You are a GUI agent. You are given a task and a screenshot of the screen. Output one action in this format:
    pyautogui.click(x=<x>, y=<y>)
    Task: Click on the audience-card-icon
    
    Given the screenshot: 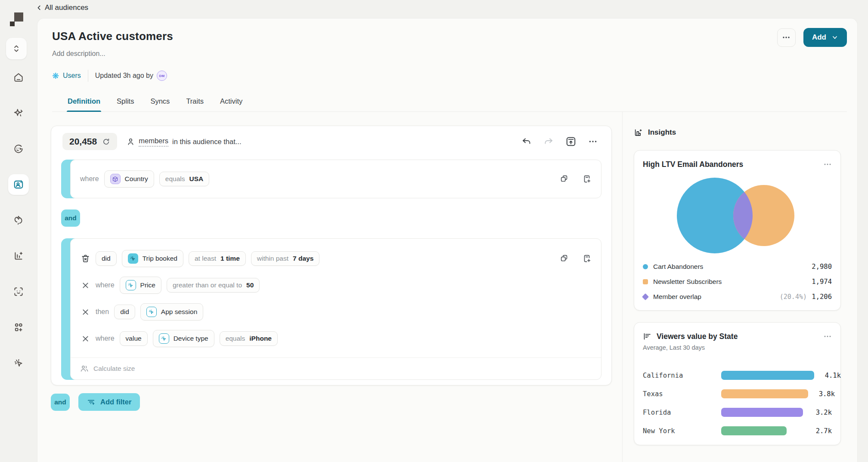 What is the action you would take?
    pyautogui.click(x=19, y=185)
    